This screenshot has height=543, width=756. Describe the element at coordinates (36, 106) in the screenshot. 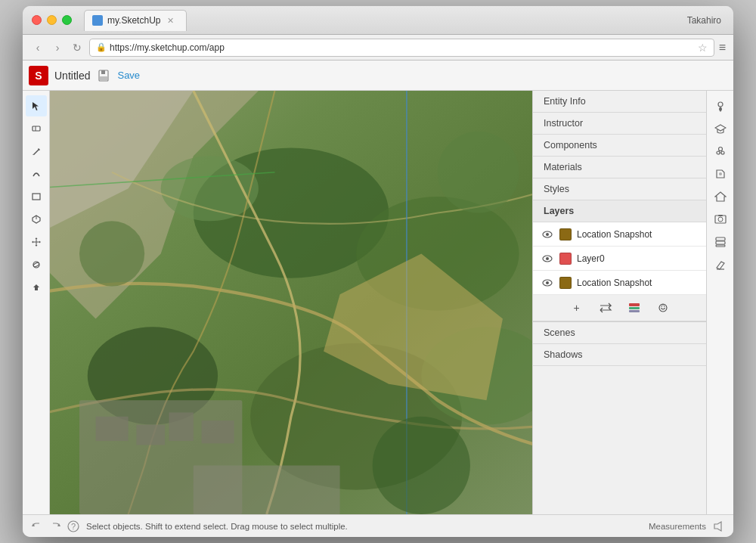

I see `select-tool` at that location.